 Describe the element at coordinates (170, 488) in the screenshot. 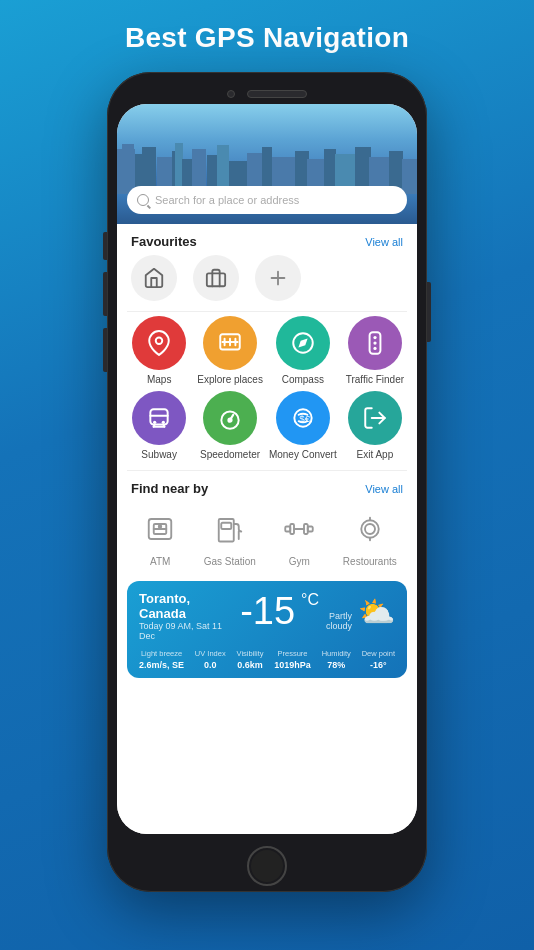

I see `nearby-title: Find near by` at that location.